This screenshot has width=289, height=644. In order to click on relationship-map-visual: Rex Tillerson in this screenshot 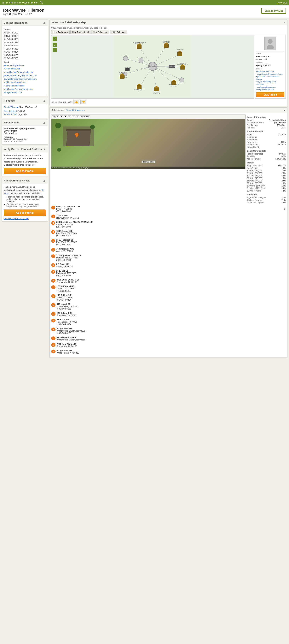, I will do `click(153, 67)`.